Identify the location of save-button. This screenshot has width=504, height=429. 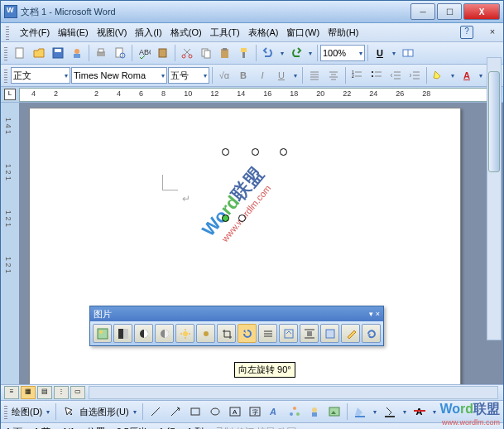
(58, 53).